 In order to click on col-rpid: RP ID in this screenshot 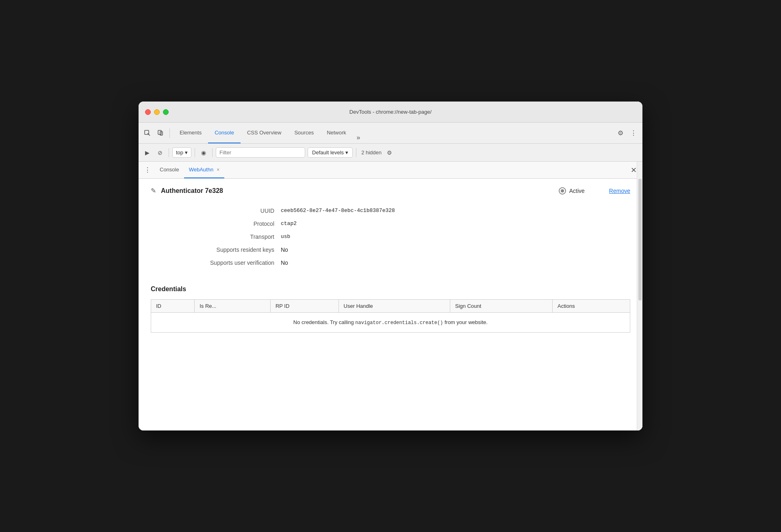, I will do `click(304, 306)`.